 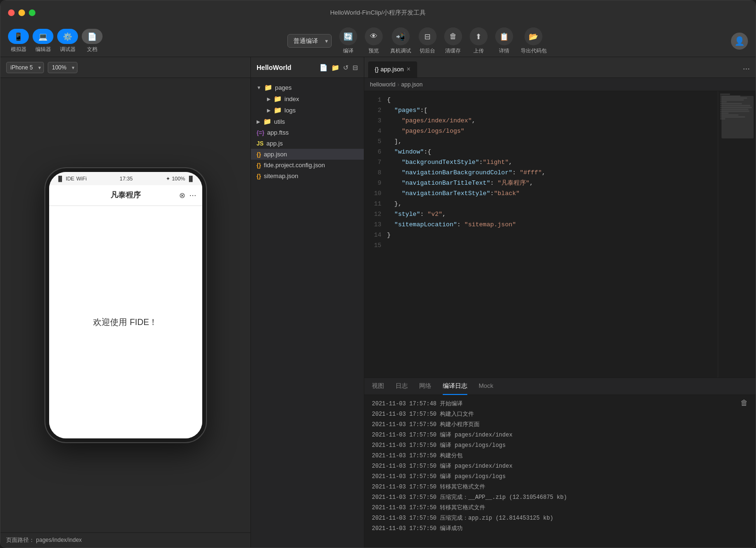 I want to click on page-path-label: 页面路径： pages/index/index, so click(x=44, y=540).